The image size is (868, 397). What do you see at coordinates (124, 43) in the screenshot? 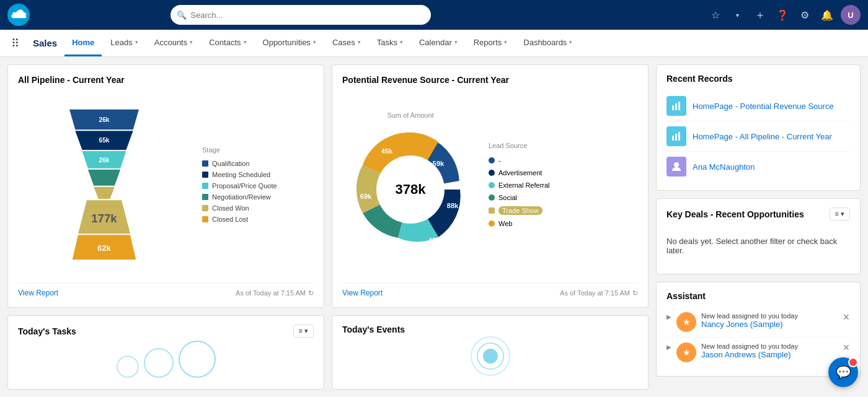
I see `leads-link: Leads ▾` at bounding box center [124, 43].